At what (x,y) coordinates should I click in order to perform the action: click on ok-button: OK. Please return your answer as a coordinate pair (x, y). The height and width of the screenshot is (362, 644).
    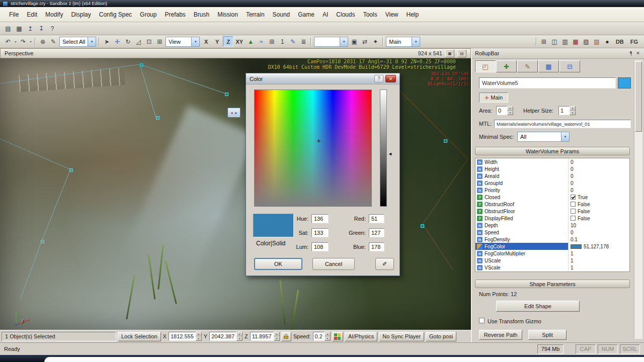
    Looking at the image, I should click on (278, 264).